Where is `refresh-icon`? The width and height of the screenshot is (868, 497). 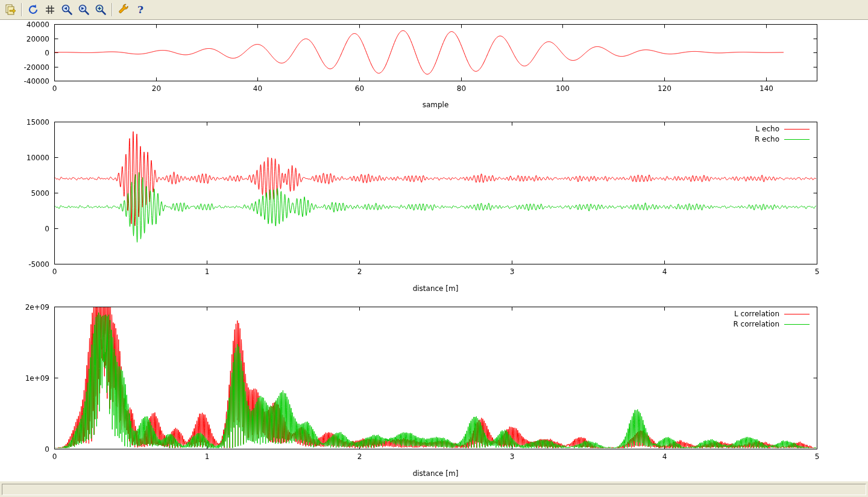
refresh-icon is located at coordinates (33, 10).